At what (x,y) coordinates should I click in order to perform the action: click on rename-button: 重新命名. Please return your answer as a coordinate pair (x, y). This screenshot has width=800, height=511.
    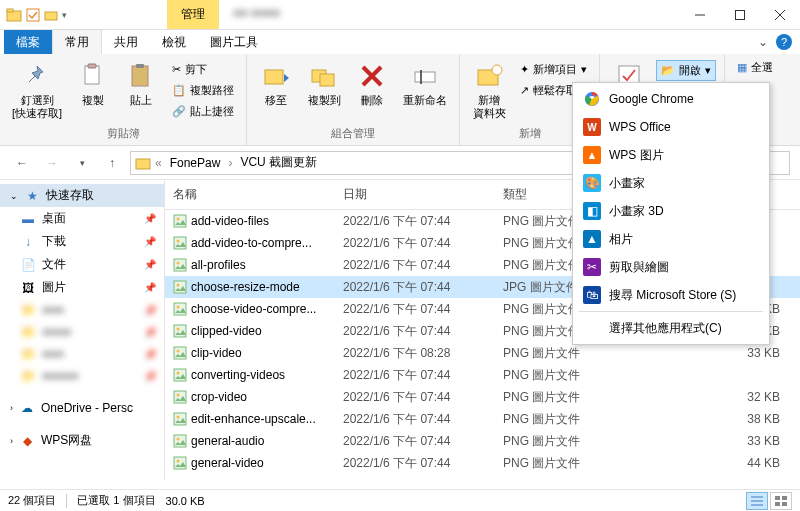
    Looking at the image, I should click on (425, 84).